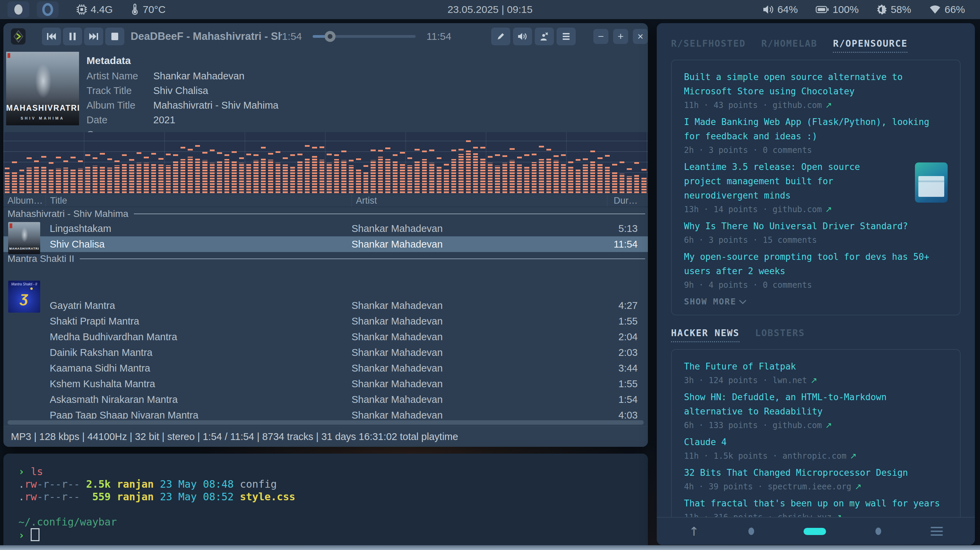 This screenshot has width=980, height=550. I want to click on column-header-dur: Dur…, so click(628, 200).